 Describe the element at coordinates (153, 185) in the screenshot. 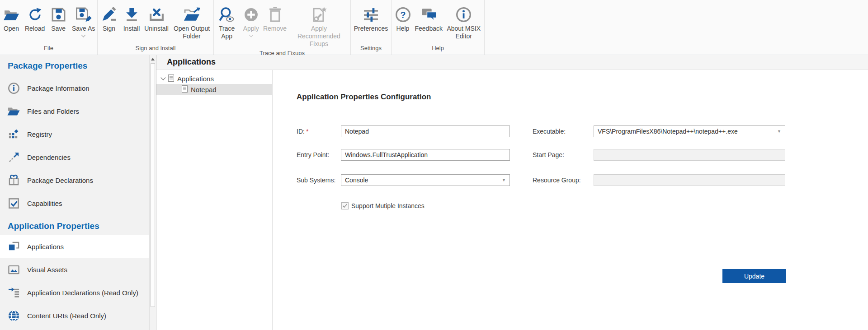

I see `scrollbar-thumb` at that location.